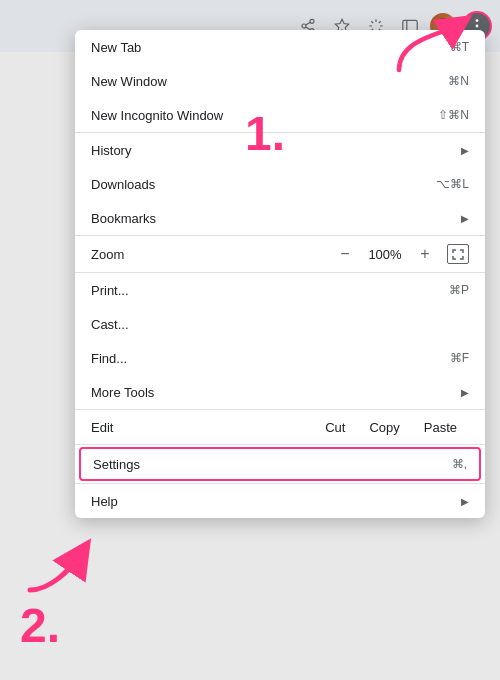 The width and height of the screenshot is (500, 680). What do you see at coordinates (440, 428) in the screenshot?
I see `paste-button: Paste` at bounding box center [440, 428].